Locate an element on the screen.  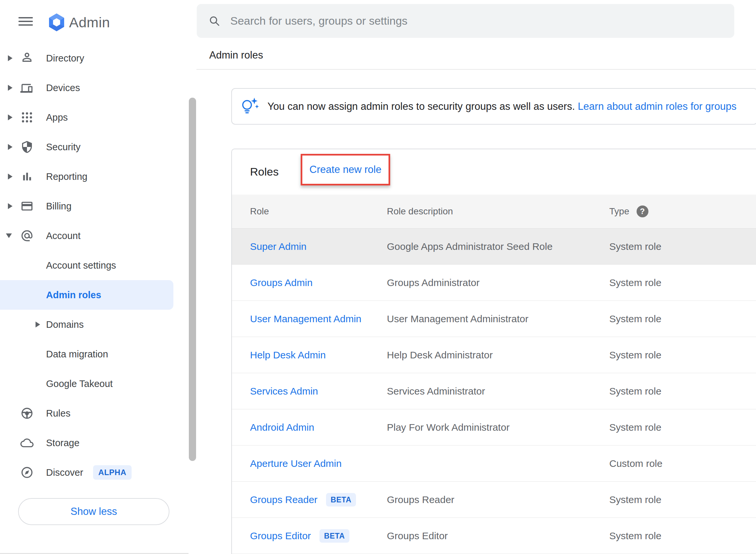
table-row: Super AdminGoogle Apps Administrator See… is located at coordinates (494, 246).